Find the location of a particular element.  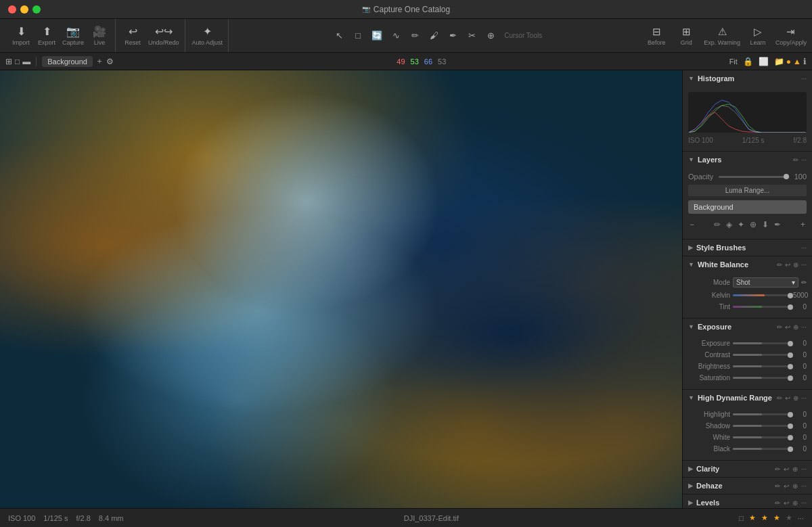

levels-section: ▶ Levels ✏ ↩ ⊕ ··· is located at coordinates (747, 501).